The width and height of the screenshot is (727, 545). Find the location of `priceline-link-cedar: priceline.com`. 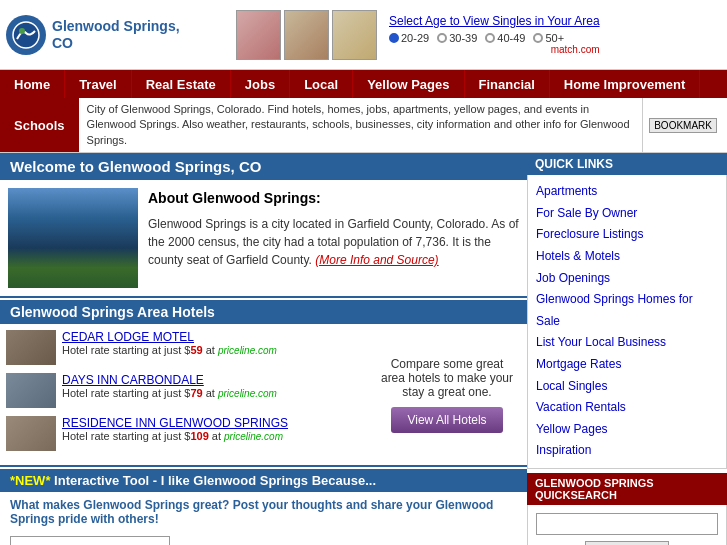

priceline-link-cedar: priceline.com is located at coordinates (248, 350).